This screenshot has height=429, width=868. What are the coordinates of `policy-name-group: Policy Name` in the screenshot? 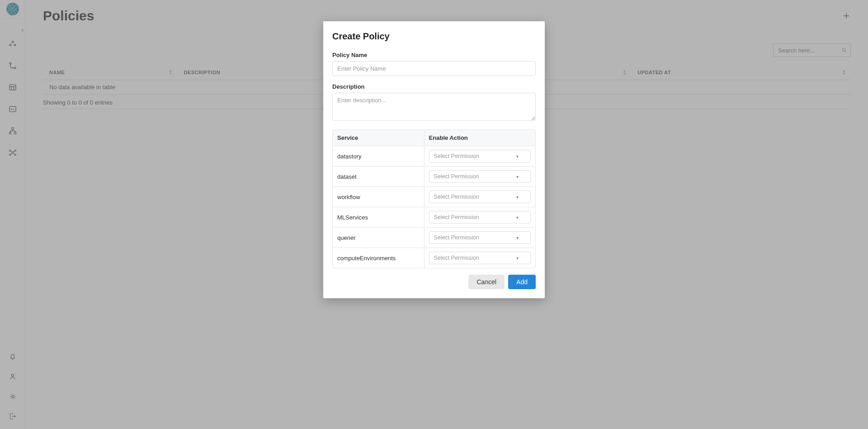 It's located at (434, 64).